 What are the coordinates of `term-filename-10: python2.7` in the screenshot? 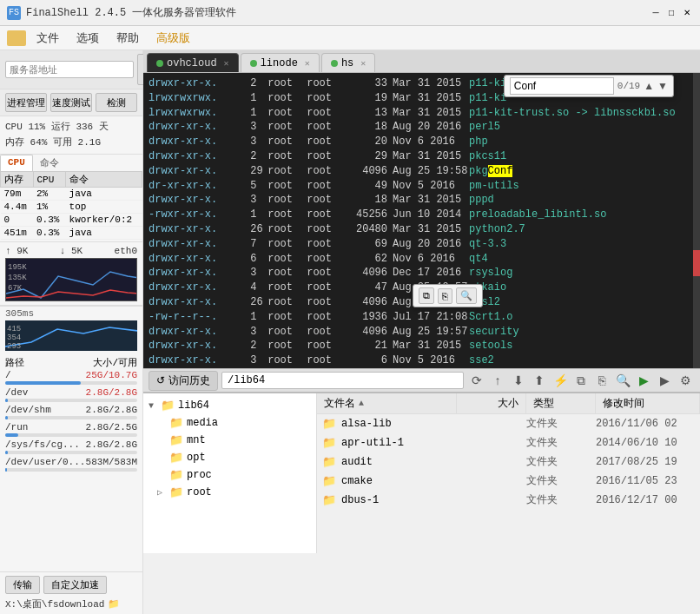 It's located at (495, 229).